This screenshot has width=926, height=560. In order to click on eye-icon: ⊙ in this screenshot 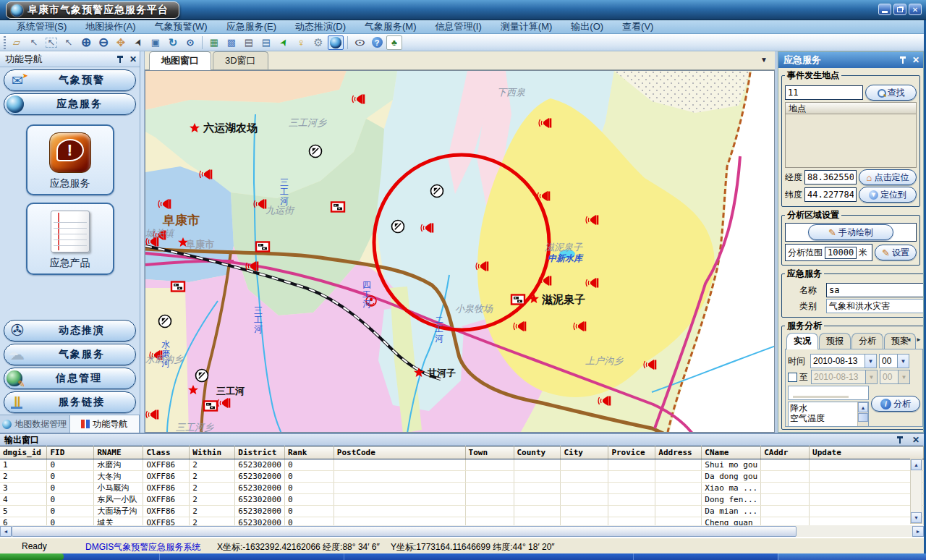, I will do `click(360, 43)`.